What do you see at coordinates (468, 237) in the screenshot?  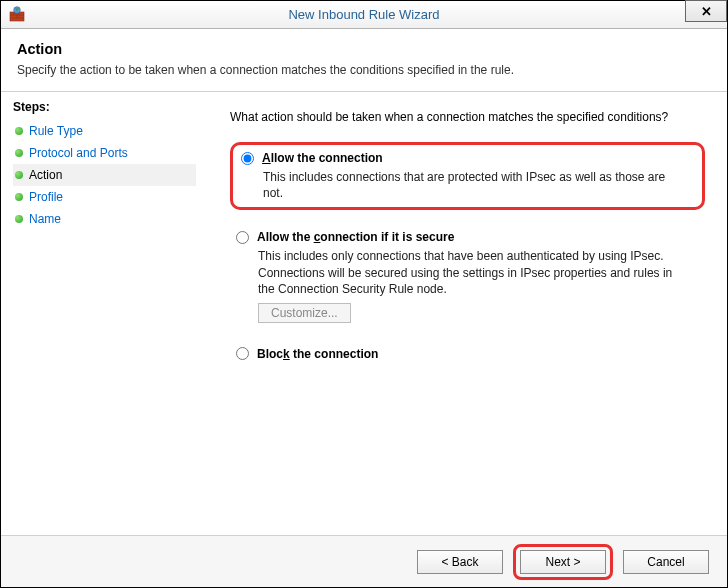 I see `option-head: Allow the connection if it is secure` at bounding box center [468, 237].